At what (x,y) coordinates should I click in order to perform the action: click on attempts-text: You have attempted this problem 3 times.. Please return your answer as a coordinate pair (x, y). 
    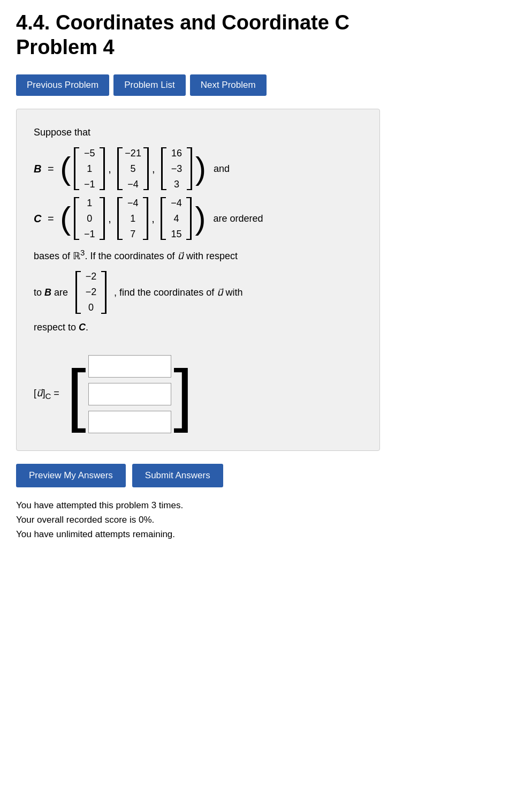
    Looking at the image, I should click on (266, 506).